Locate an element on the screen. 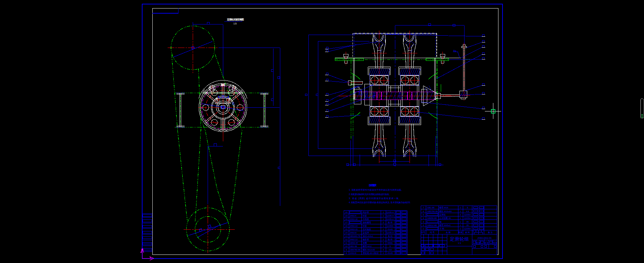 The height and width of the screenshot is (263, 644). svg-text: 18 is located at coordinates (347, 219).